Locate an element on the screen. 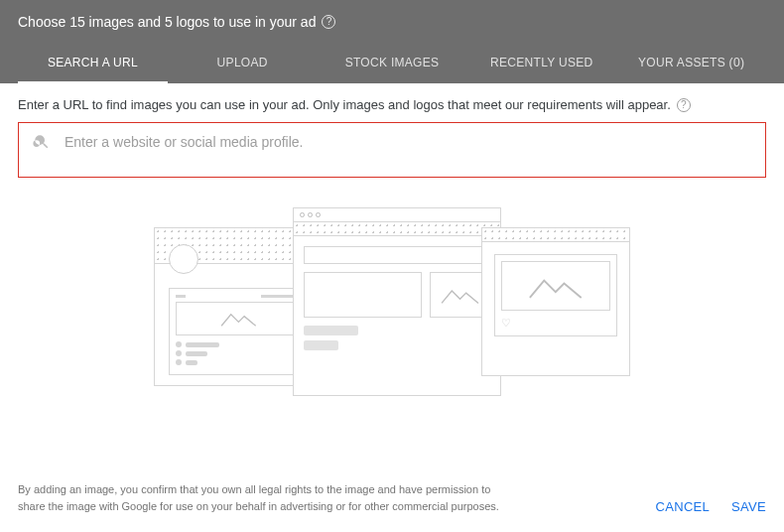 Image resolution: width=784 pixels, height=532 pixels. wireframe-post-card: ♡ is located at coordinates (556, 302).